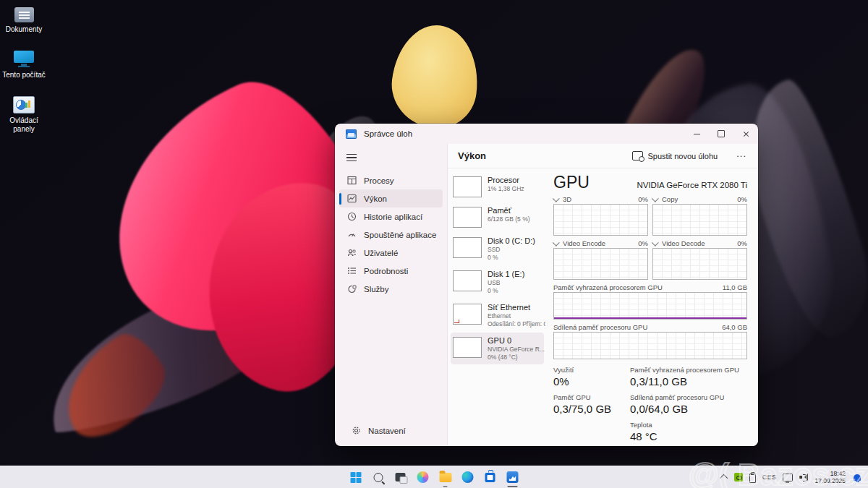  What do you see at coordinates (25, 30) in the screenshot?
I see `desktop-icon-label: Dokumenty` at bounding box center [25, 30].